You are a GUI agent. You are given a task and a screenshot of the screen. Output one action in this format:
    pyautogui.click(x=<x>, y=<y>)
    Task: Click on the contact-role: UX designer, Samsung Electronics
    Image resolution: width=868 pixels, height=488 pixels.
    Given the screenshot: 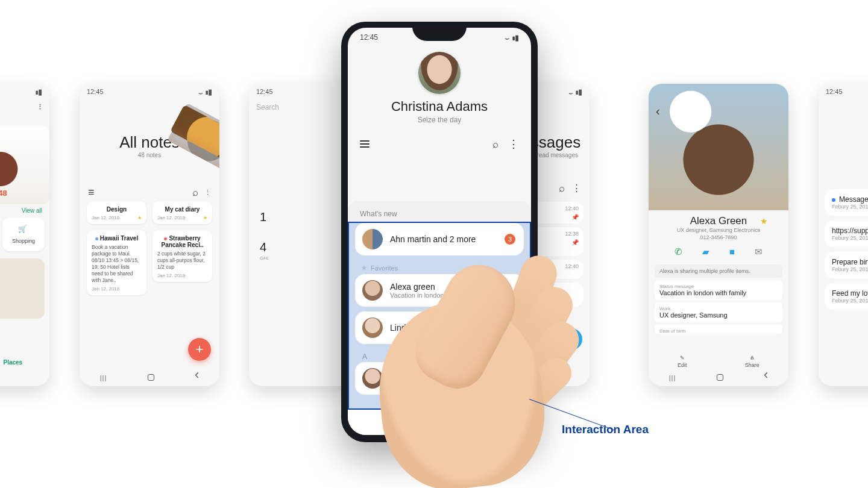 What is the action you would take?
    pyautogui.click(x=719, y=230)
    